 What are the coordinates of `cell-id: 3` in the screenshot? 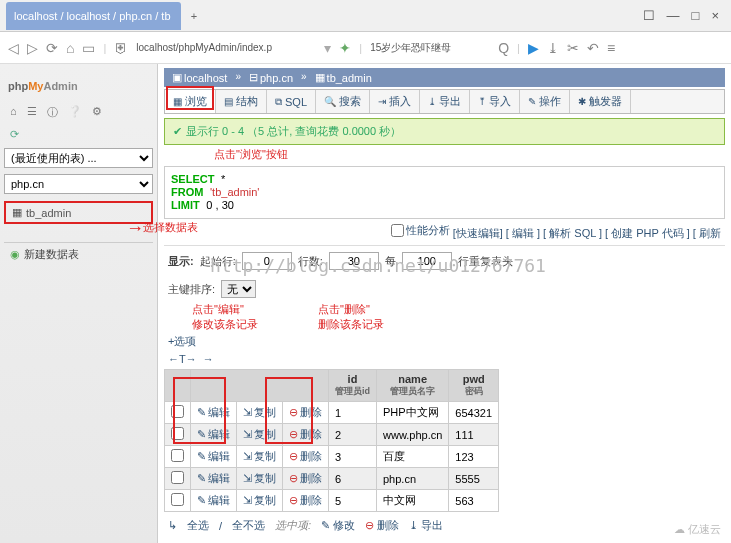 It's located at (353, 457).